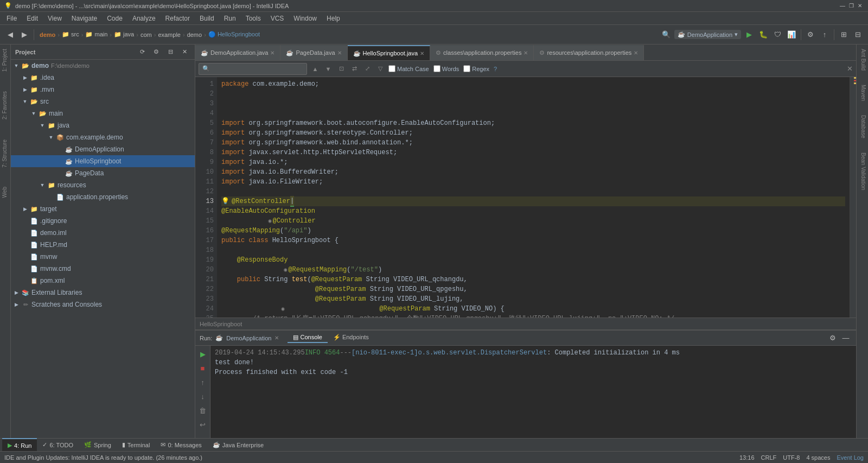 The height and width of the screenshot is (463, 868). Describe the element at coordinates (810, 35) in the screenshot. I see `settings-button: ⚙` at that location.